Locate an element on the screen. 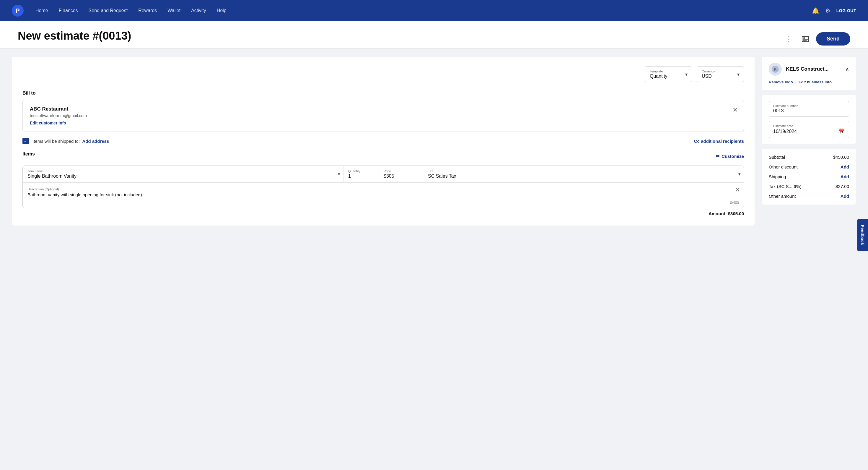  remove-customer-button: ✕ is located at coordinates (735, 110).